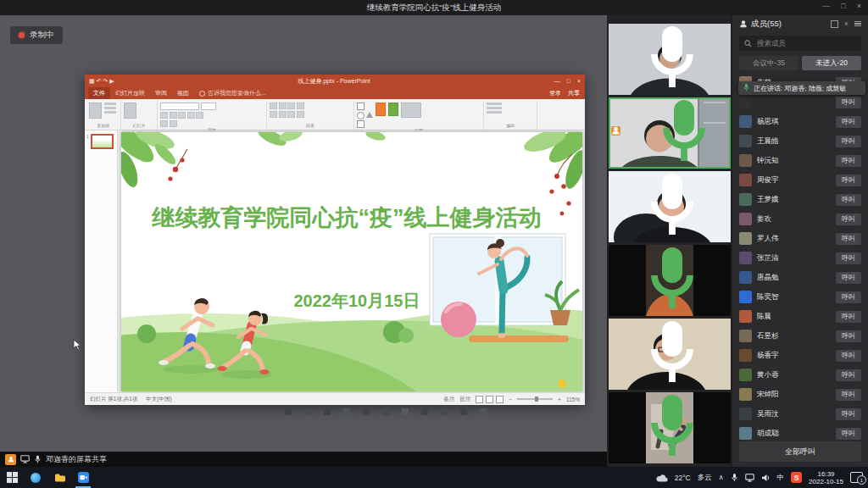 The height and width of the screenshot is (488, 868). I want to click on sogou-icon: S, so click(797, 478).